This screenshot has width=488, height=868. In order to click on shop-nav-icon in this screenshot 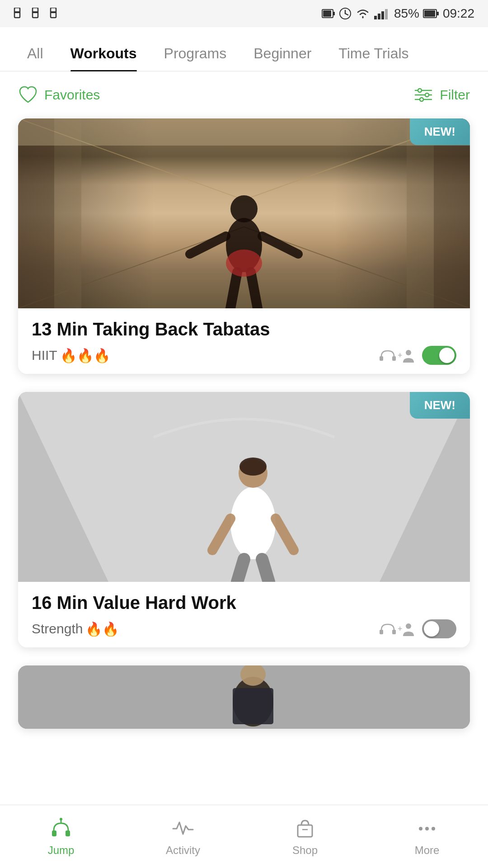, I will do `click(305, 829)`.